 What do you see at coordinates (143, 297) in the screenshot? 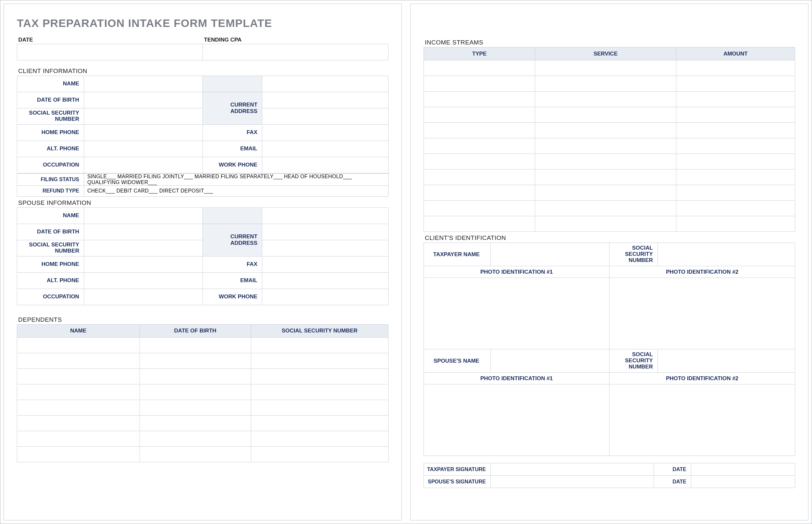
I see `spouse-occupation-input` at bounding box center [143, 297].